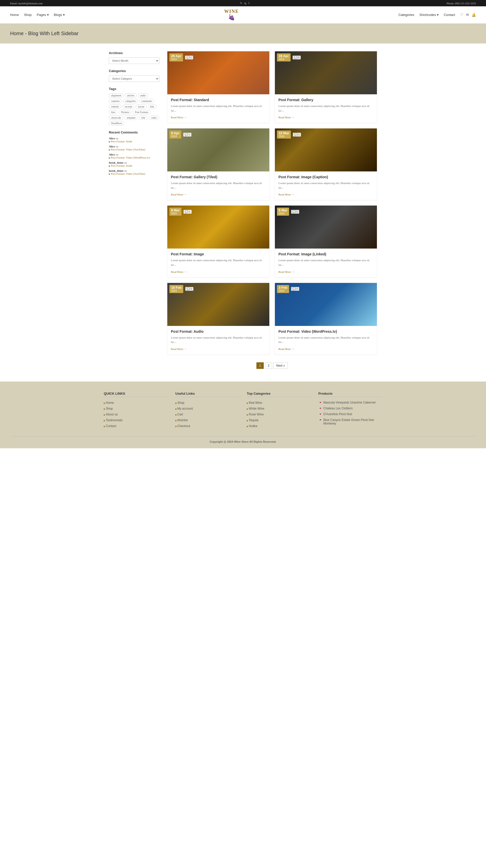  What do you see at coordinates (131, 96) in the screenshot?
I see `tag-item: articles` at bounding box center [131, 96].